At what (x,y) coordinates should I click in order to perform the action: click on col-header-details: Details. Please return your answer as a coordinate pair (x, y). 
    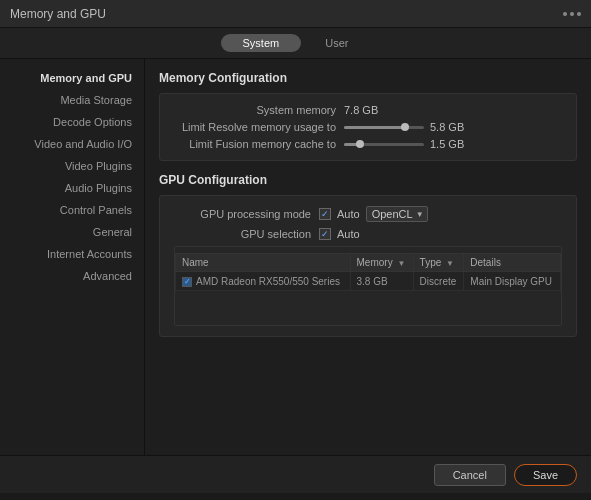
    Looking at the image, I should click on (512, 263).